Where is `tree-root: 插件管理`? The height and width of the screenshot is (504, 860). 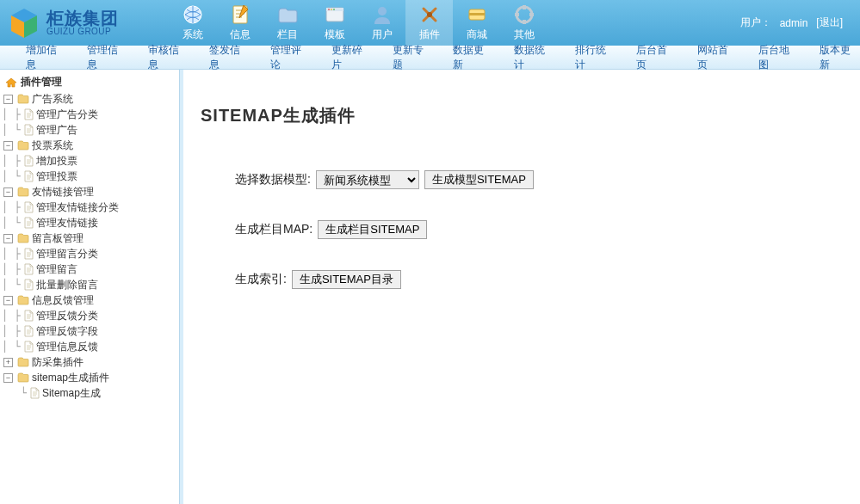
tree-root: 插件管理 is located at coordinates (90, 83).